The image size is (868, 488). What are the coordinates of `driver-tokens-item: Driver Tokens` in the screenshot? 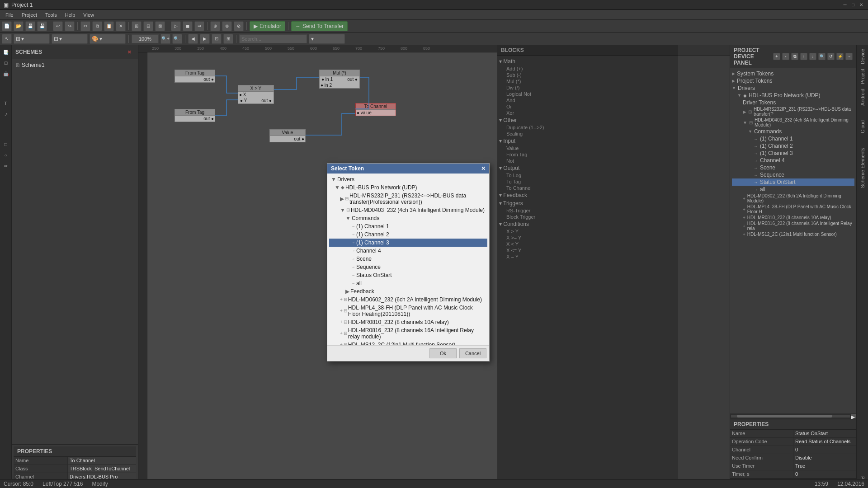 It's located at (793, 103).